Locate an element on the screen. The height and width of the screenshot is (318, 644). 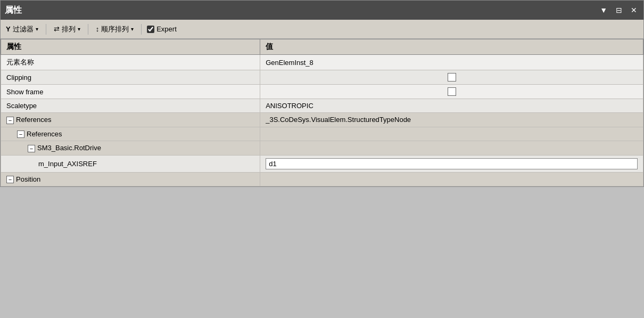
toolbar: Y 过滤器 ▾ ⇄ 排列 ▾ ↕ 顺序排列 ▾ Expert is located at coordinates (322, 29).